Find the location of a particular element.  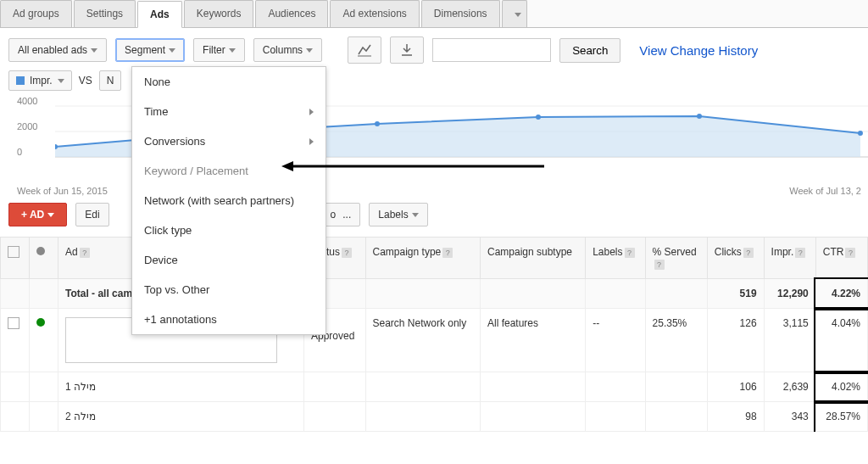

y-tick: 4000 is located at coordinates (27, 109).